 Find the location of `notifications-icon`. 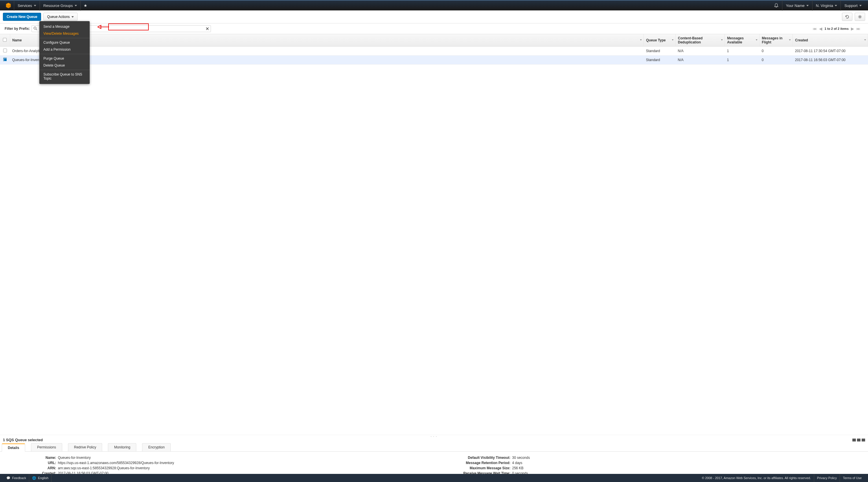

notifications-icon is located at coordinates (776, 5).